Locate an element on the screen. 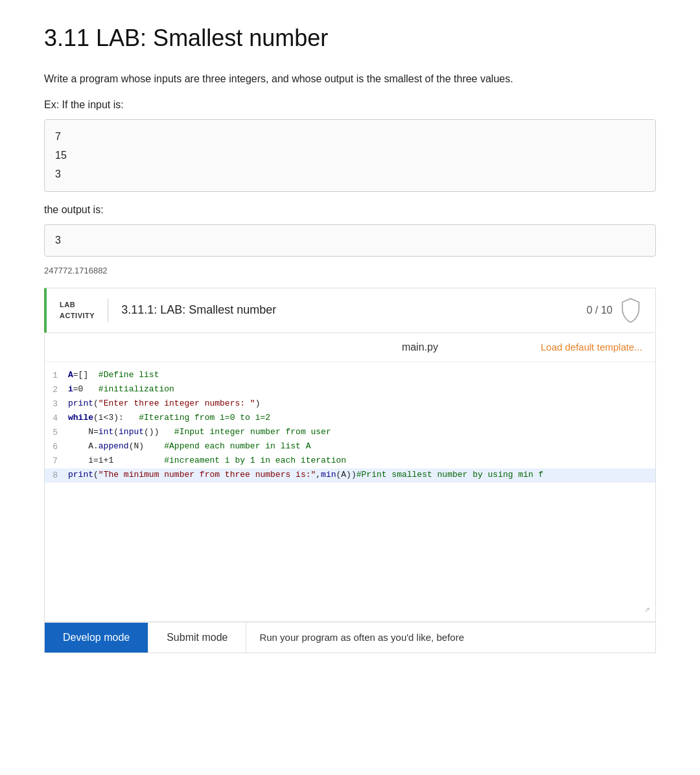 The height and width of the screenshot is (775, 700). line-num-3: 3 is located at coordinates (55, 404).